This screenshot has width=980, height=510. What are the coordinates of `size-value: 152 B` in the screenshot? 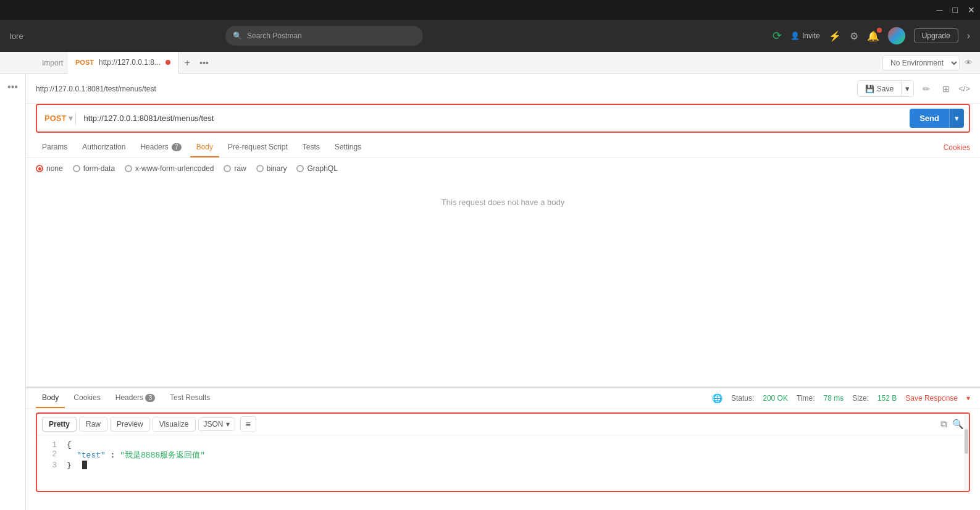 It's located at (887, 398).